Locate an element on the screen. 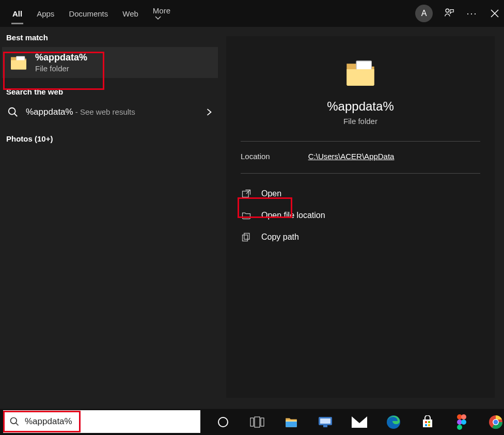 The width and height of the screenshot is (504, 435). folder-icon-large is located at coordinates (360, 73).